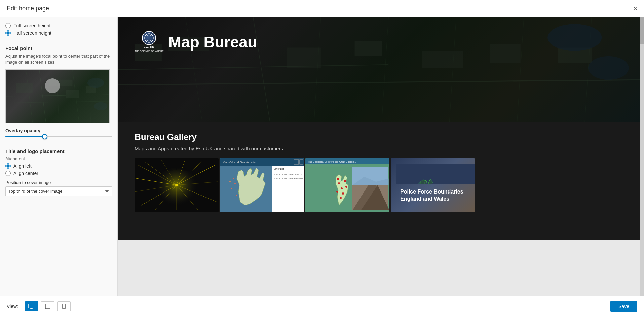  I want to click on alignment-group: Align left Align center, so click(59, 170).